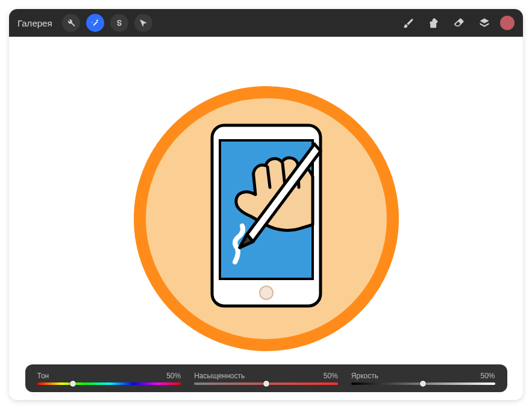 The height and width of the screenshot is (409, 532). Describe the element at coordinates (43, 376) in the screenshot. I see `hue-label: Тон` at that location.